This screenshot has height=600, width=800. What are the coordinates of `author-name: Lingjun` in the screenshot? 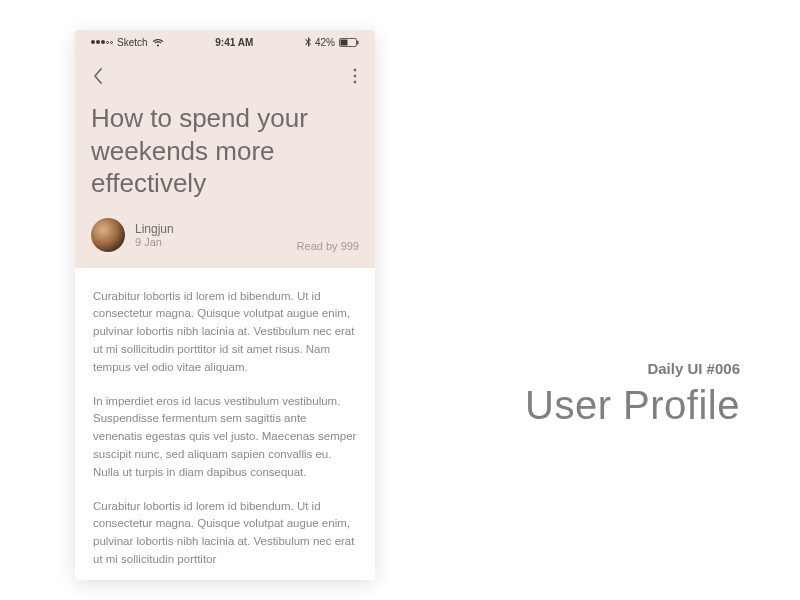 It's located at (211, 229).